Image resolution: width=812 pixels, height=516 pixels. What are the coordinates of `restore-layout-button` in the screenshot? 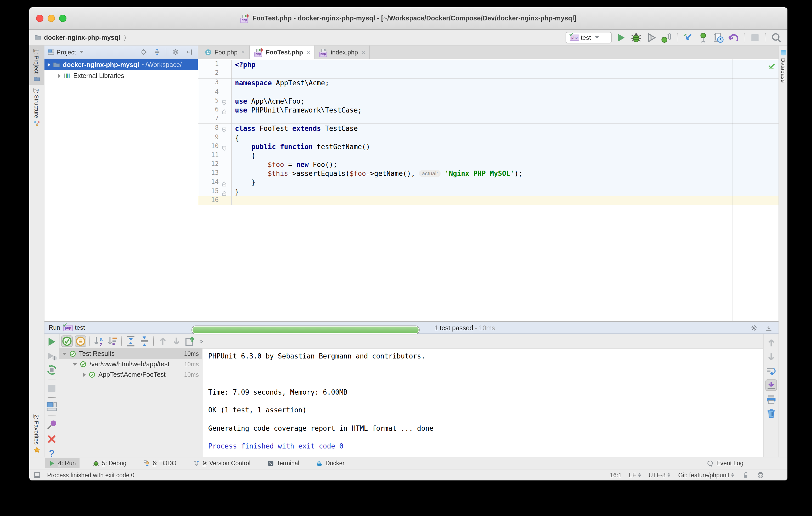 It's located at (52, 407).